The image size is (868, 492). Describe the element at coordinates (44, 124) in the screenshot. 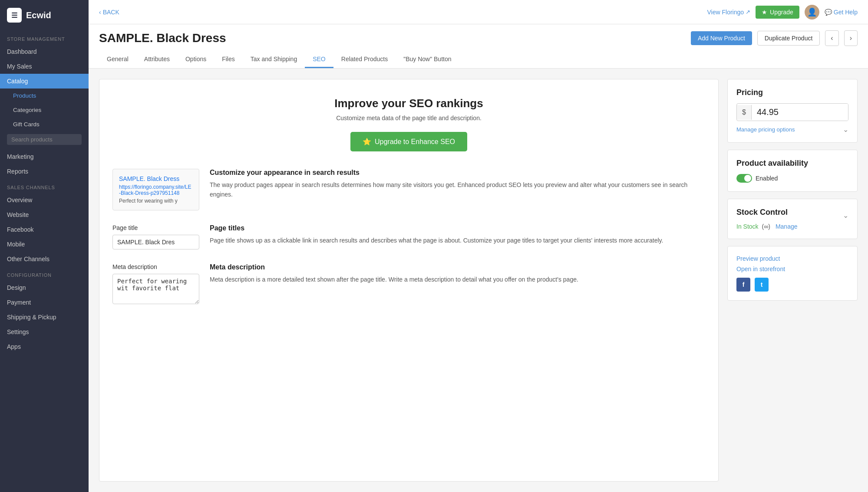

I see `sidebar-item-gift-cards: Gift Cards` at that location.